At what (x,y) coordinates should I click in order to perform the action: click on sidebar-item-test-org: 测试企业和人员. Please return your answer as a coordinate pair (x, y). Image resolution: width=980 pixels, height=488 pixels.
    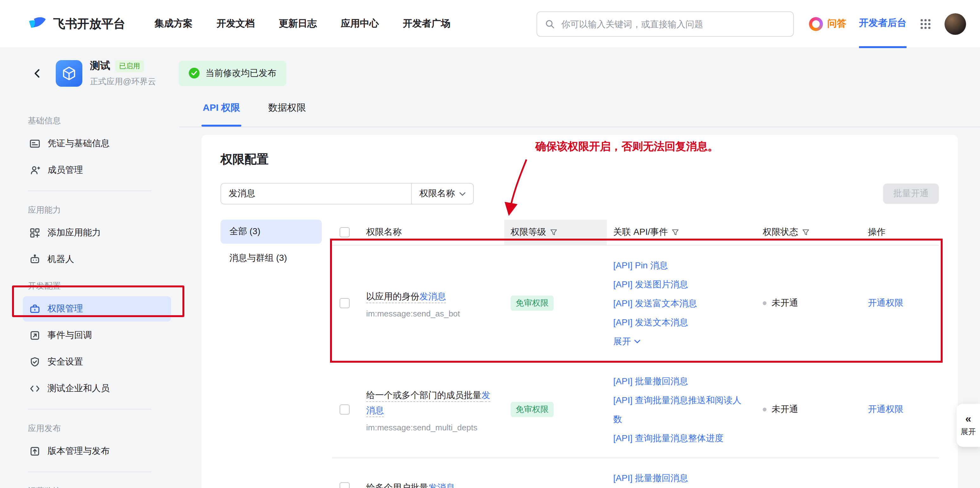
    Looking at the image, I should click on (97, 388).